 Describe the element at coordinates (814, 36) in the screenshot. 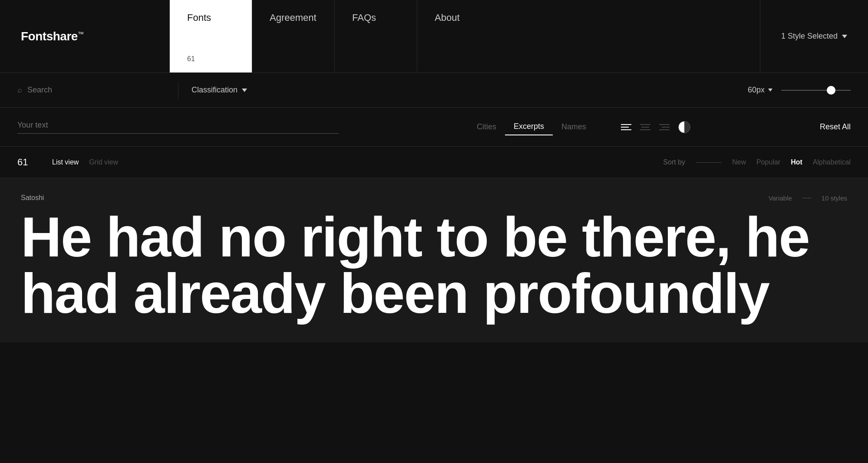

I see `style-selected-dropdown: 1 Style Selected` at that location.